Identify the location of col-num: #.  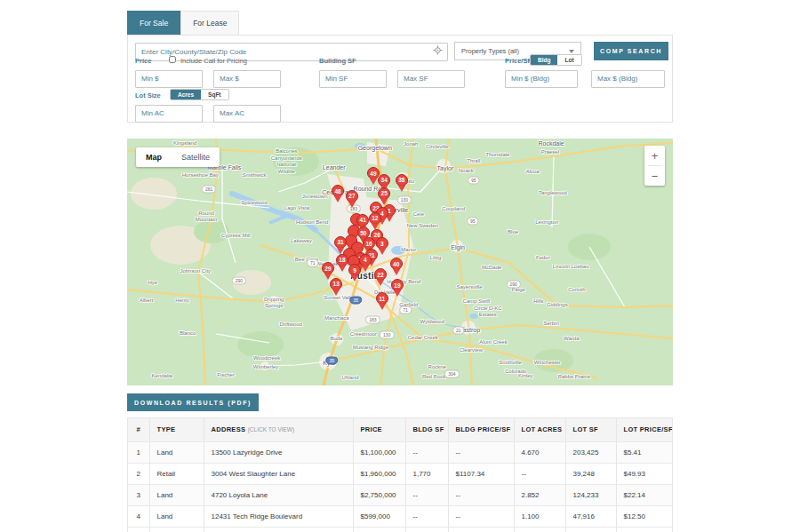
(139, 430).